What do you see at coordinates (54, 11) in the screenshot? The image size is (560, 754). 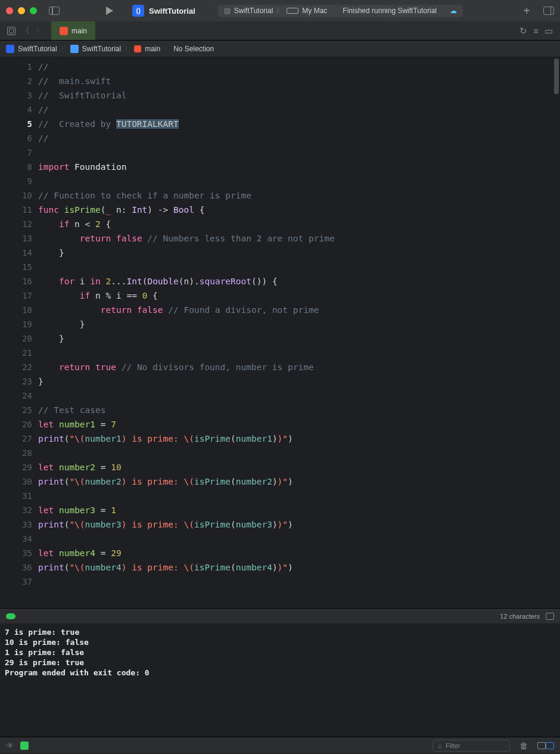 I see `toggle-navigator-icon` at bounding box center [54, 11].